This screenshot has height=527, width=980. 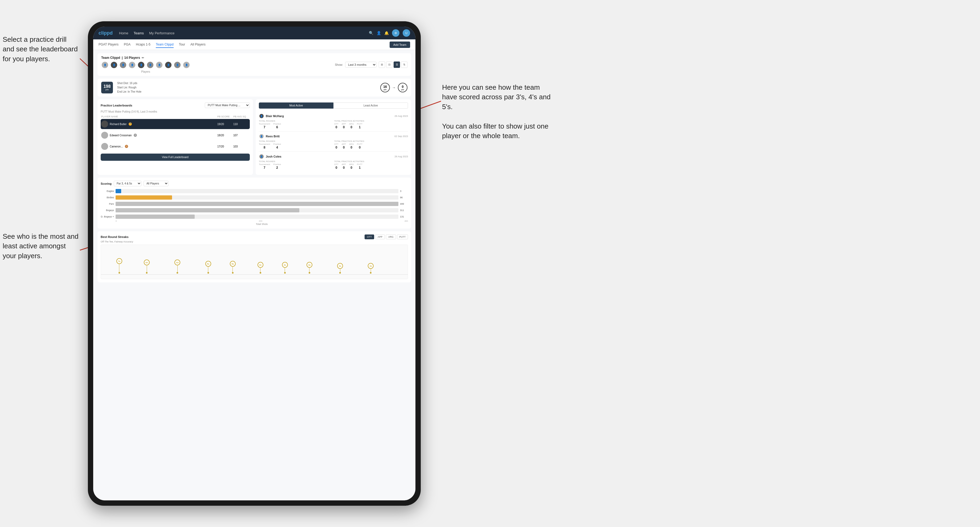 What do you see at coordinates (198, 45) in the screenshot?
I see `subnav-all-players: All Players` at bounding box center [198, 45].